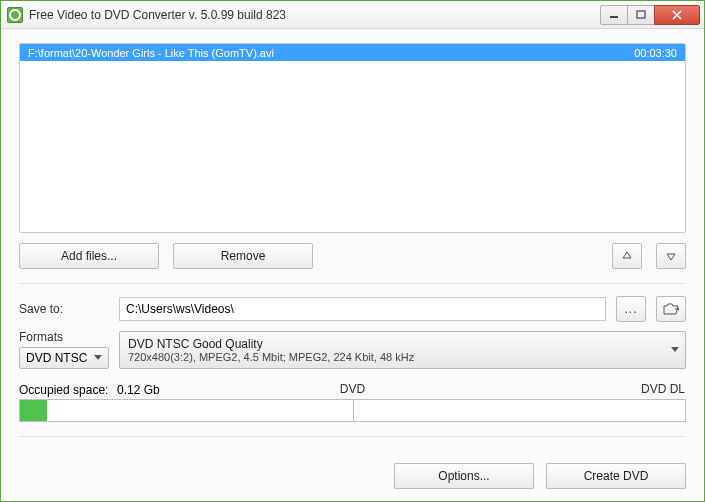 The width and height of the screenshot is (705, 502). Describe the element at coordinates (627, 256) in the screenshot. I see `move-up-button` at that location.